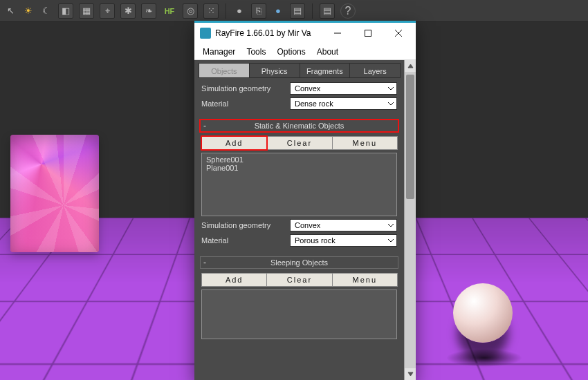  What do you see at coordinates (299, 263) in the screenshot?
I see `group-title: Sleeping Objects` at bounding box center [299, 263].